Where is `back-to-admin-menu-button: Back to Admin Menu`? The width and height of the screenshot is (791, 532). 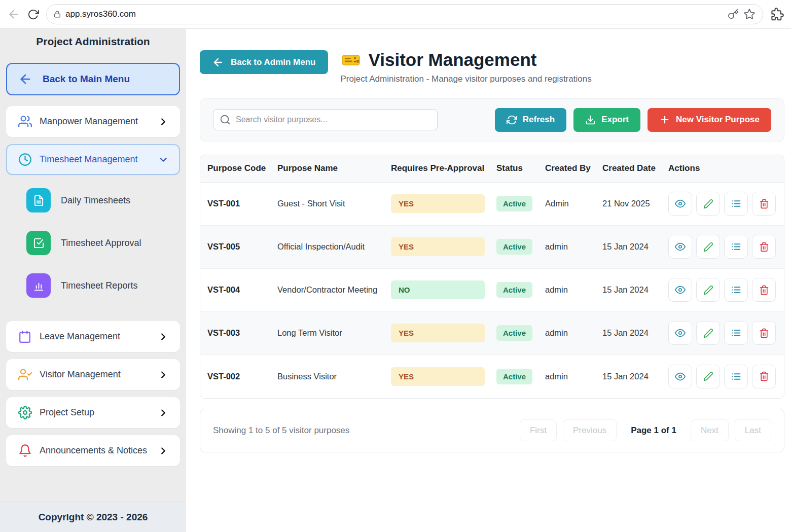 back-to-admin-menu-button: Back to Admin Menu is located at coordinates (264, 62).